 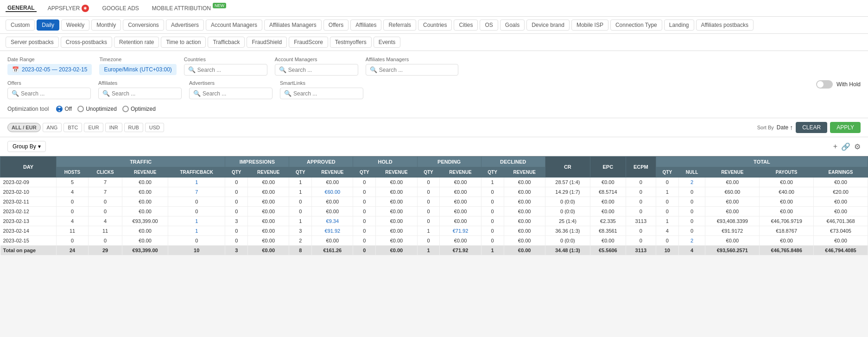 I want to click on tab-account-managers: Account Managers, so click(x=234, y=25).